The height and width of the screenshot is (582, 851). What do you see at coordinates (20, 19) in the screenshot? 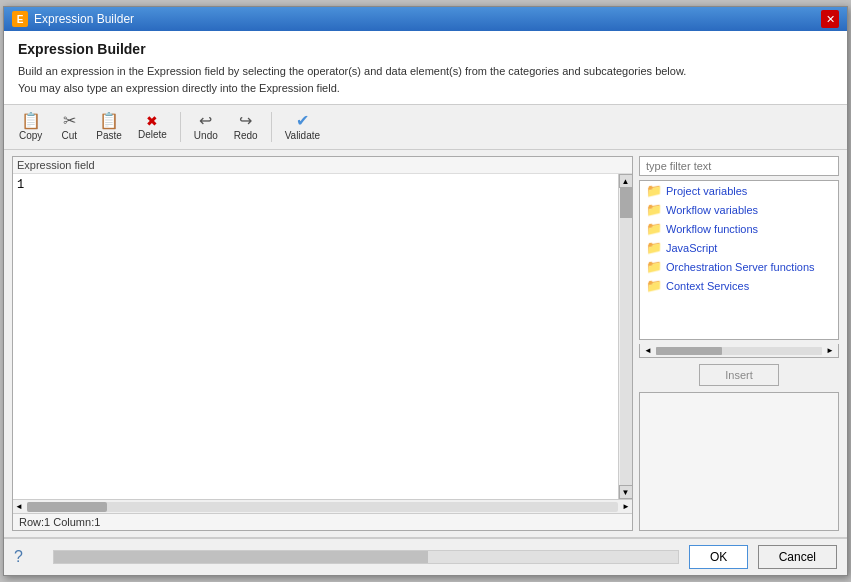
I see `dialog-icon: E` at bounding box center [20, 19].